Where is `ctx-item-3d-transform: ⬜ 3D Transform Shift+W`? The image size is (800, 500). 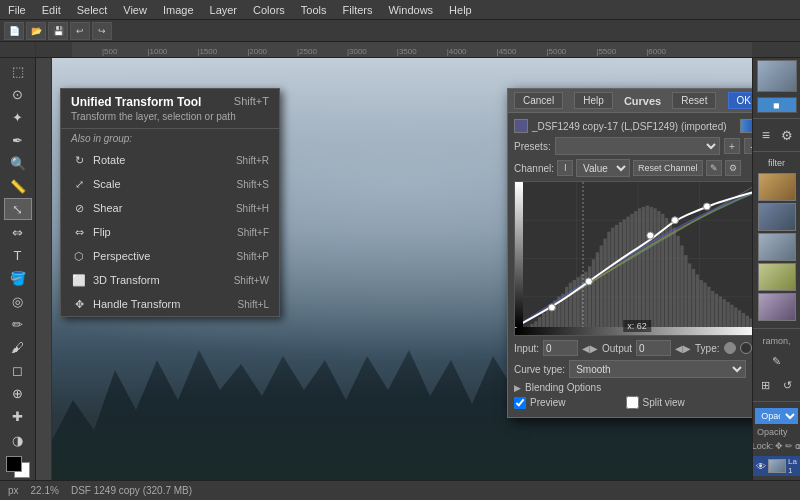 ctx-item-3d-transform: ⬜ 3D Transform Shift+W is located at coordinates (170, 280).